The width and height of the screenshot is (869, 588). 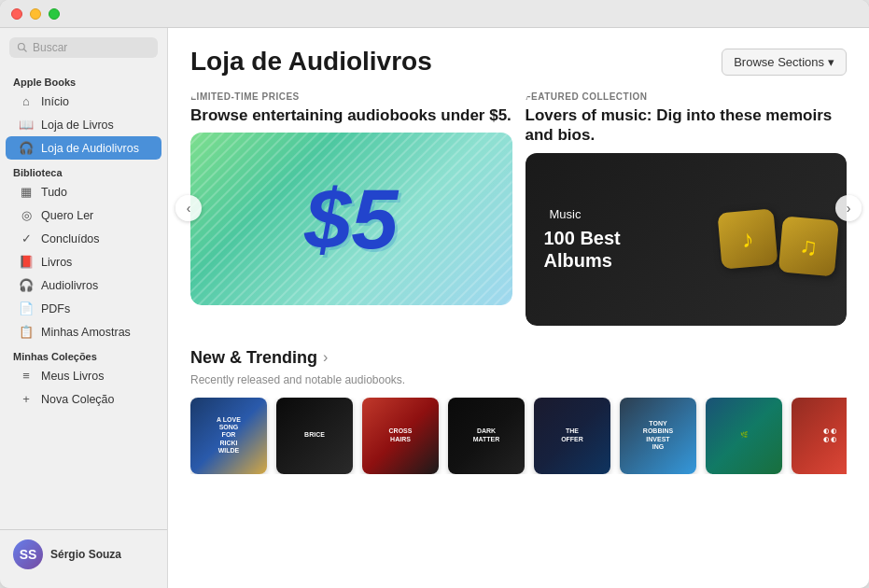 I want to click on plus-icon: +, so click(x=26, y=399).